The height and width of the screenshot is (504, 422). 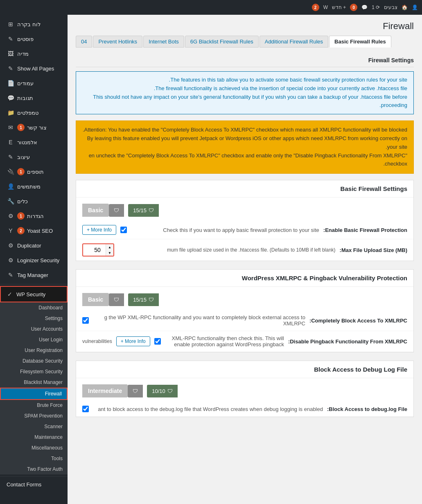 I want to click on sidebar-item-label: Duplicator, so click(x=29, y=246).